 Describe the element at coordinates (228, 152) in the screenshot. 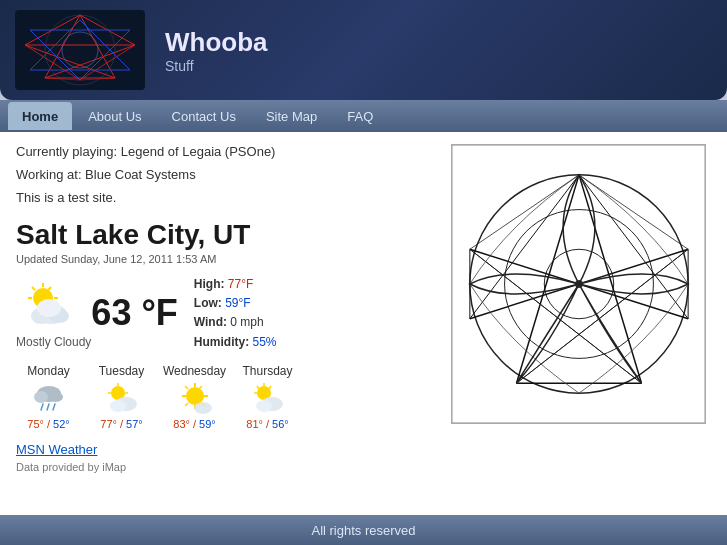

I see `playing-info: Currently playing: Legend of Legaia (PSO…` at that location.